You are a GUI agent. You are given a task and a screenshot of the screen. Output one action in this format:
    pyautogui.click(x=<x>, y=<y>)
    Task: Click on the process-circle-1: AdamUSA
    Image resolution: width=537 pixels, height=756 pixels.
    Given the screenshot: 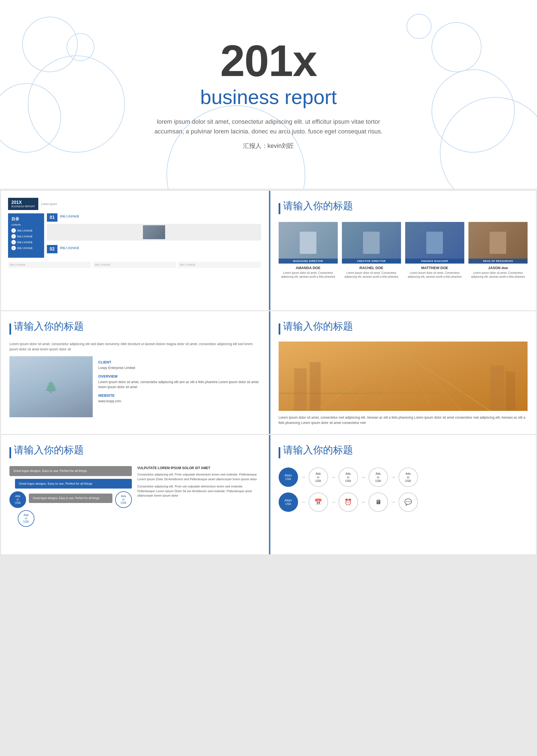 What is the action you would take?
    pyautogui.click(x=288, y=477)
    